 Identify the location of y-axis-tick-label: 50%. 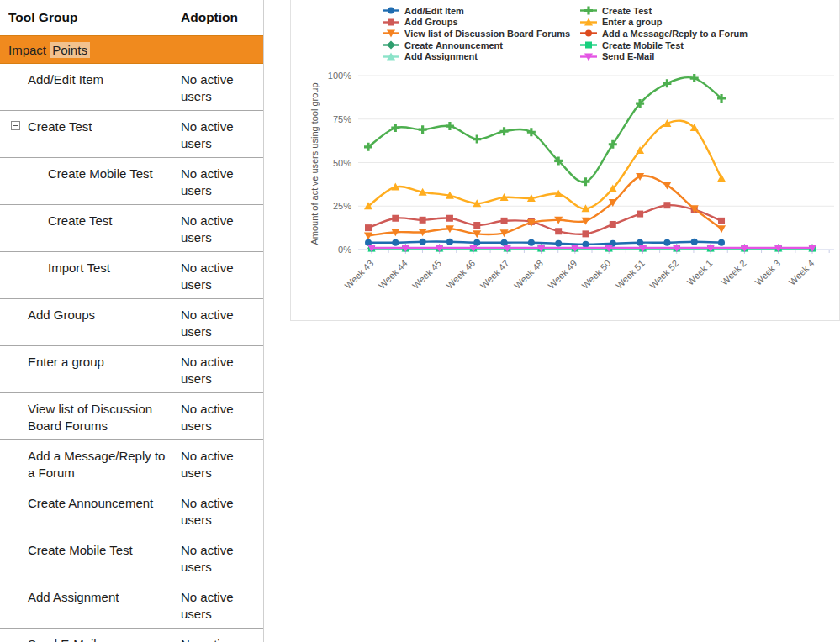
(342, 163).